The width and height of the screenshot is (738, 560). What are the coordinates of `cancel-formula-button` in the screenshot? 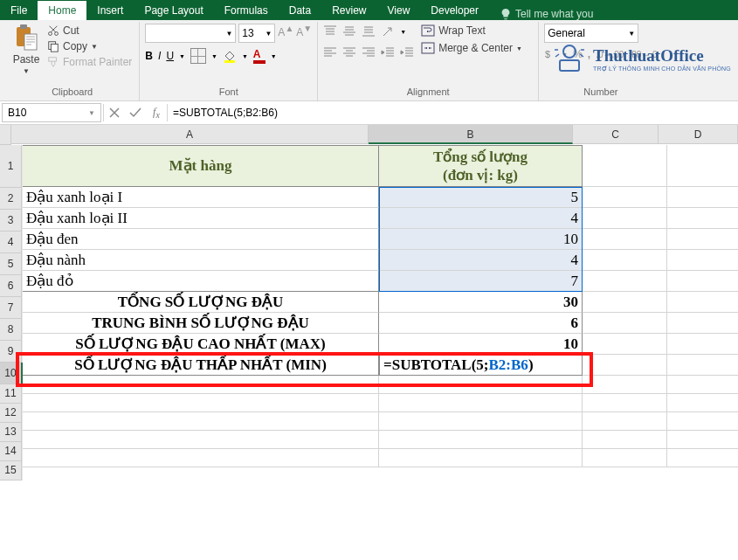 It's located at (114, 113).